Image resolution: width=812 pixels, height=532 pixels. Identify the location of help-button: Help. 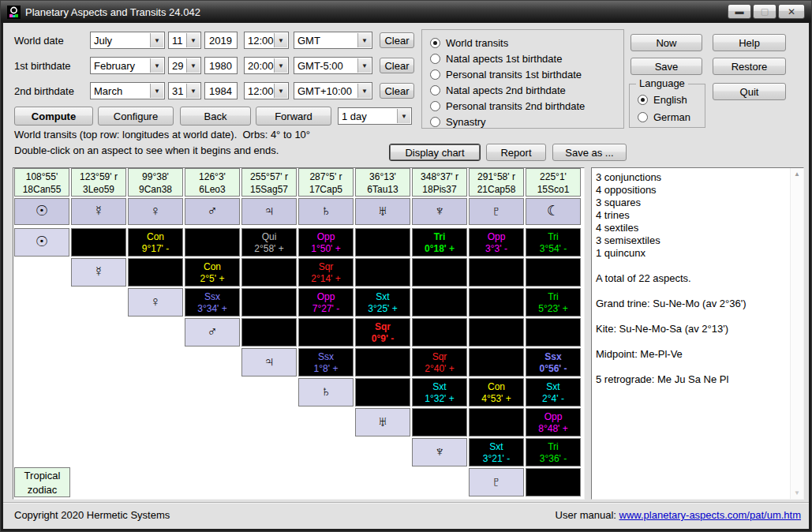
(750, 43).